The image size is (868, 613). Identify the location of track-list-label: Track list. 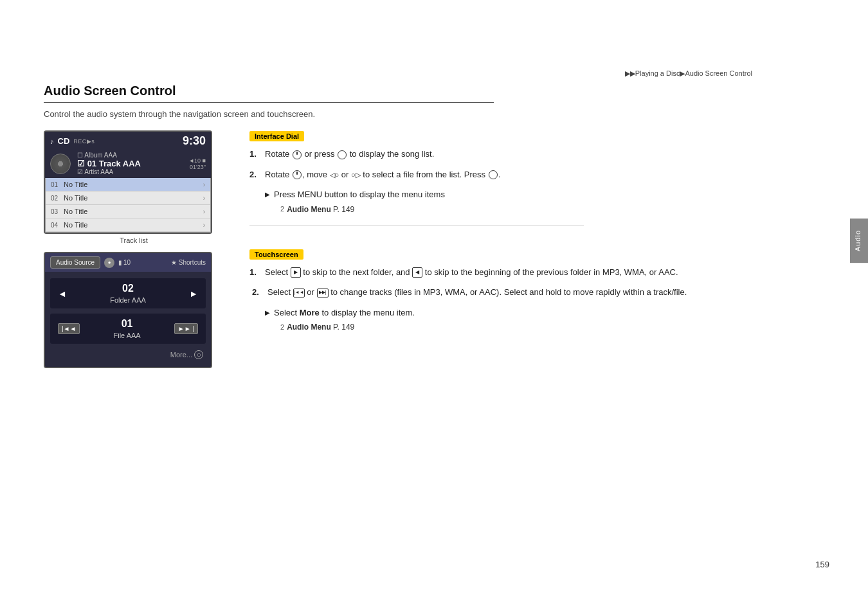
(134, 240).